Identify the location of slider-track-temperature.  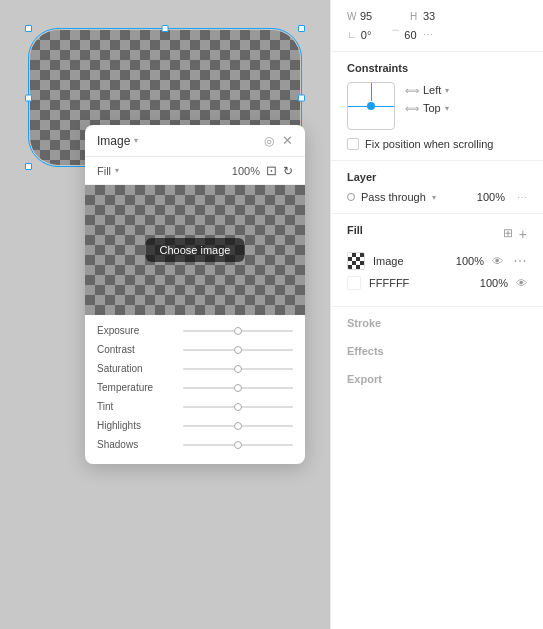
(238, 388).